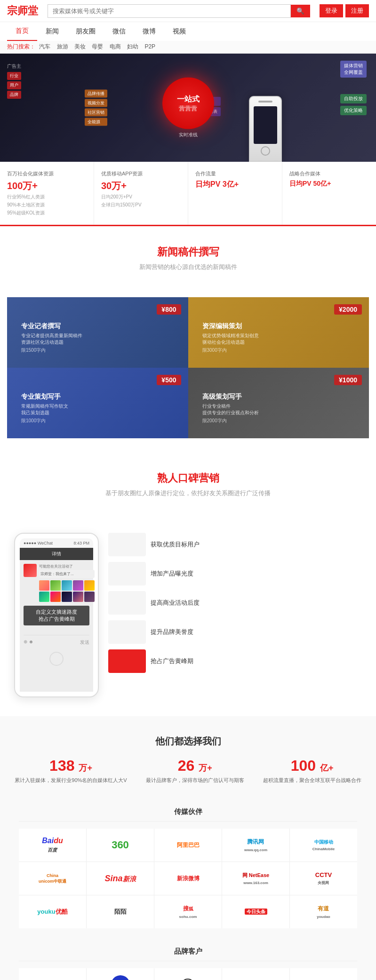 This screenshot has width=376, height=980. Describe the element at coordinates (53, 845) in the screenshot. I see `partner-baidu: Baidu 百度` at that location.